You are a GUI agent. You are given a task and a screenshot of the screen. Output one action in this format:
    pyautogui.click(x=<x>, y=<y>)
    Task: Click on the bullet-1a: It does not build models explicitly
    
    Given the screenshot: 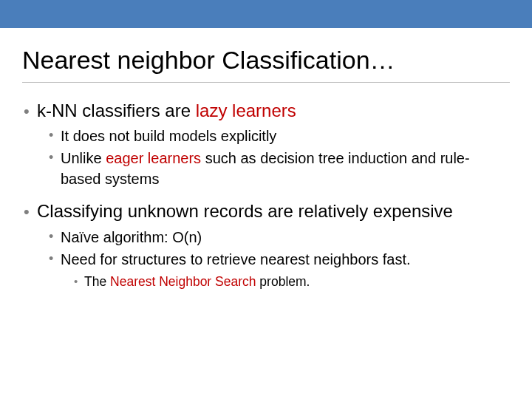 What is the action you would take?
    pyautogui.click(x=279, y=136)
    